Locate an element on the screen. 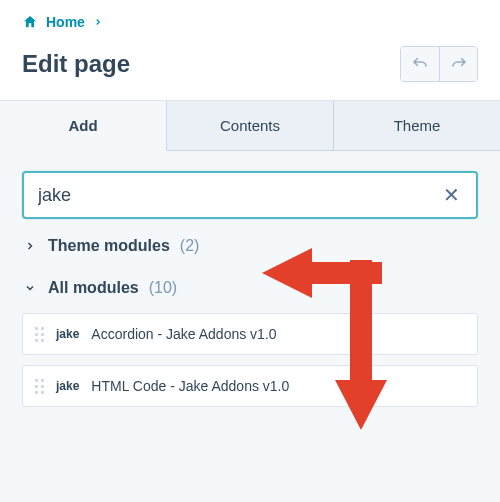 The width and height of the screenshot is (500, 502). breadcrumb-home: Home is located at coordinates (66, 22).